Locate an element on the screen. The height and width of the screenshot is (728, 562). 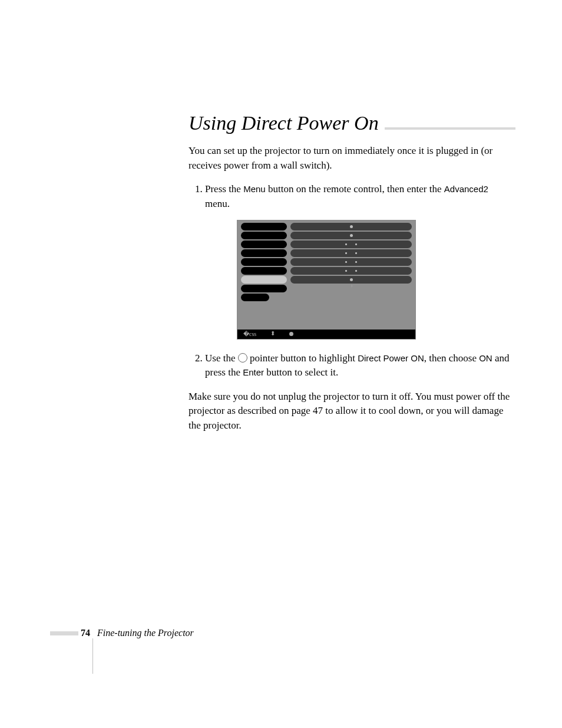
heading-rule is located at coordinates (450, 129).